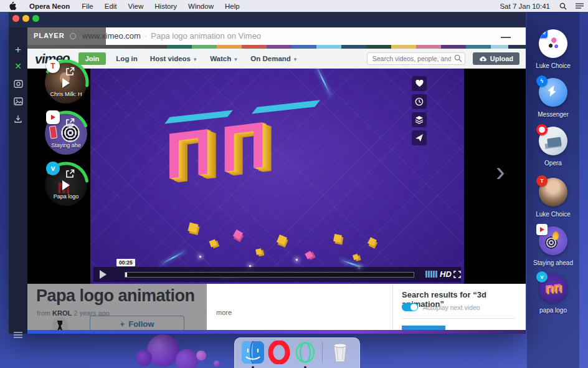 Image resolution: width=588 pixels, height=368 pixels. Describe the element at coordinates (172, 36) in the screenshot. I see `address-title-line: www.ximeo.com·Papa logo animation on Vim…` at that location.